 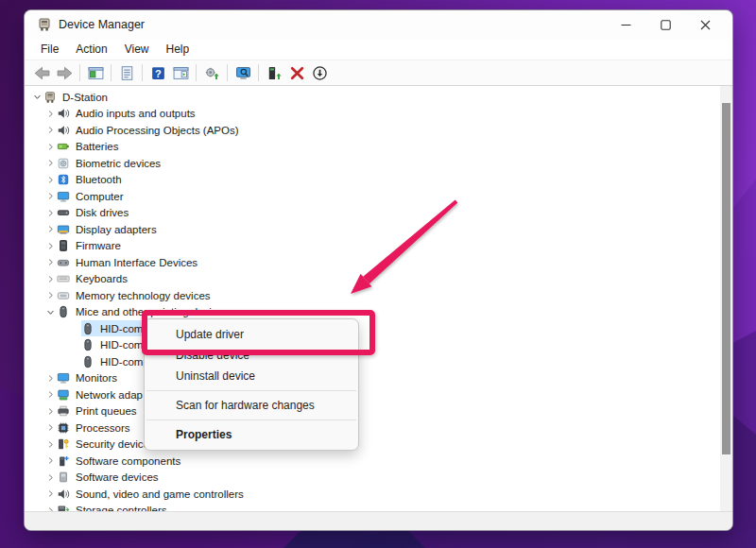 What do you see at coordinates (378, 395) in the screenshot?
I see `tree-item-network-adap: Network adap` at bounding box center [378, 395].